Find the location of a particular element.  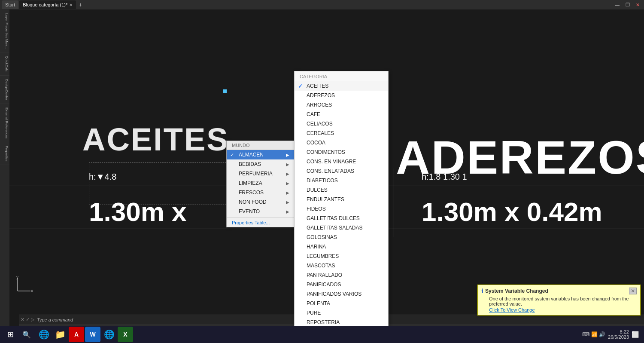

command-input: Type a command is located at coordinates (55, 320).